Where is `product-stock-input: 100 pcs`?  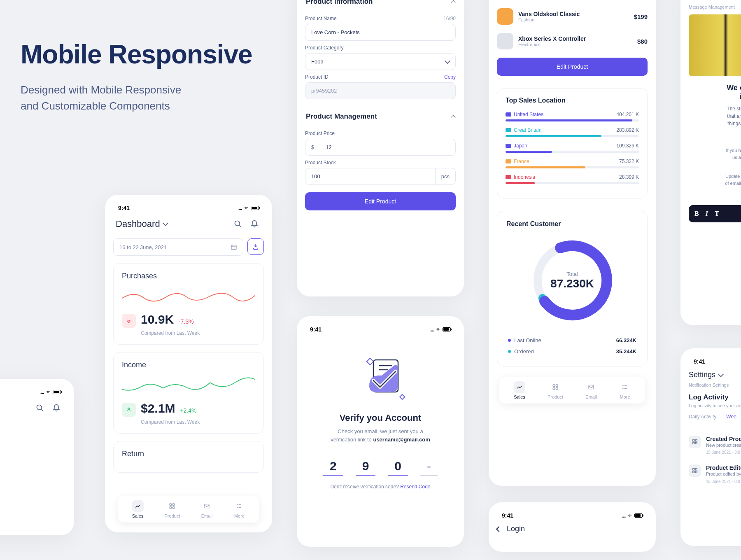
product-stock-input: 100 pcs is located at coordinates (380, 176).